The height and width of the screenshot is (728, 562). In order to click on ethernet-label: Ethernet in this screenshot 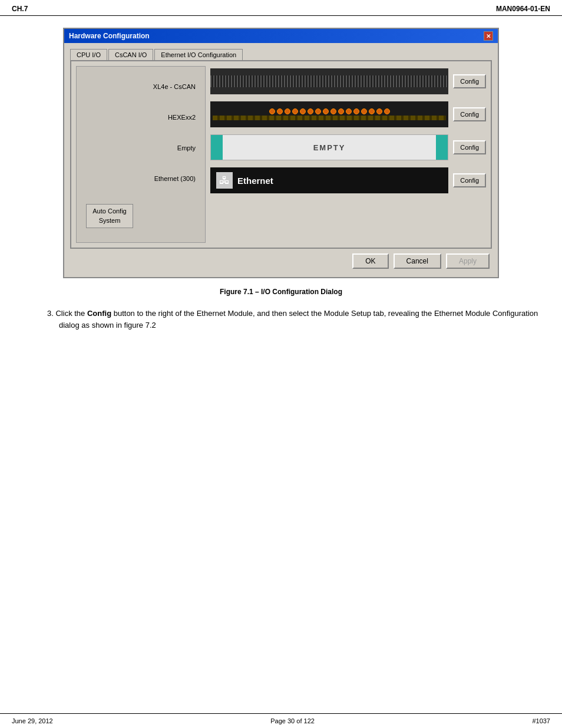, I will do `click(256, 180)`.